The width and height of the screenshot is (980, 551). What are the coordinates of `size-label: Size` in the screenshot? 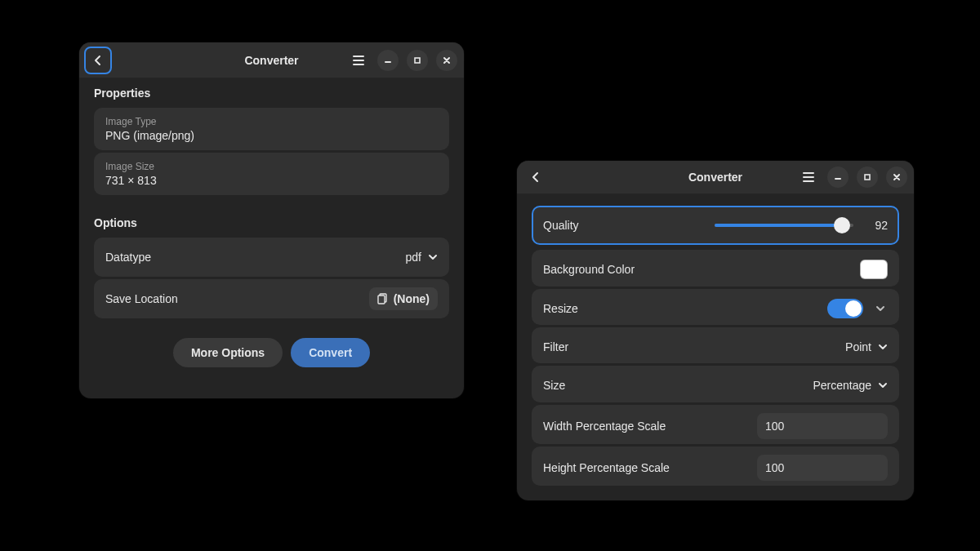 It's located at (554, 385).